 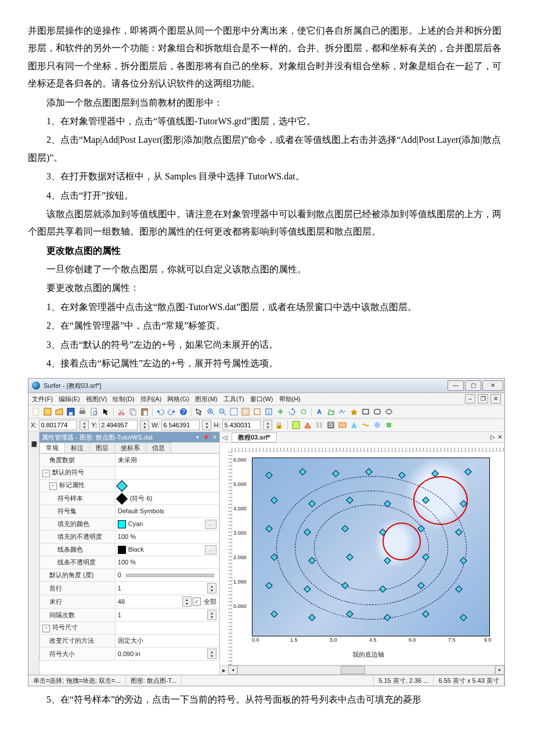 I want to click on preview-icon, so click(x=94, y=412).